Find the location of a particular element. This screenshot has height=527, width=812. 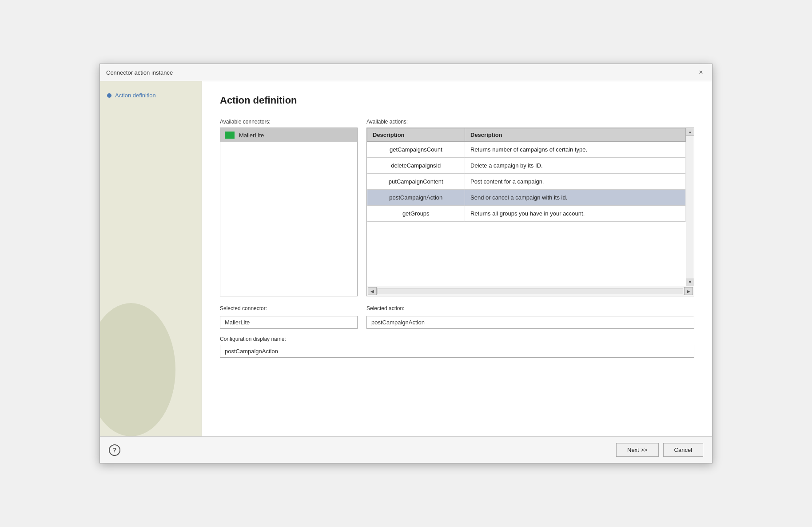

actions-table-container: Description Description getCampaignsCoun… is located at coordinates (530, 212).